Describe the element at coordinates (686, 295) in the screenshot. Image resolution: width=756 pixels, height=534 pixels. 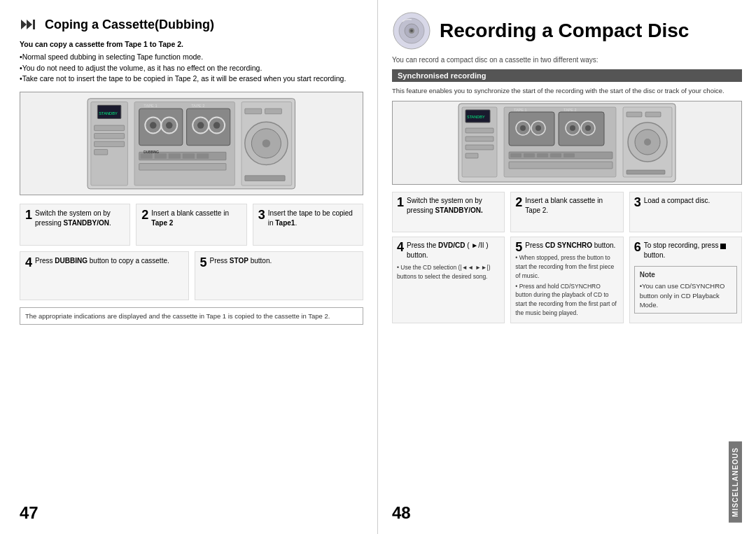
I see `note-text: •You can use CD/SYNCHRO button only in C…` at that location.